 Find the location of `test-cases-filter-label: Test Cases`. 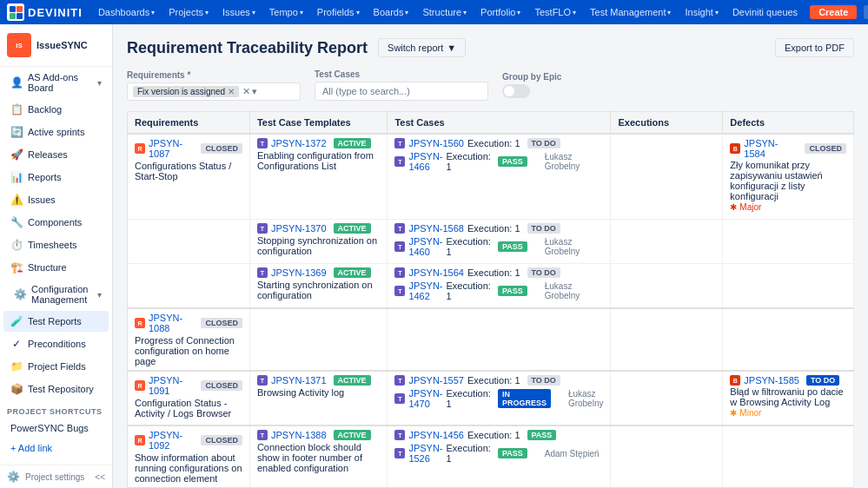

test-cases-filter-label: Test Cases is located at coordinates (401, 75).